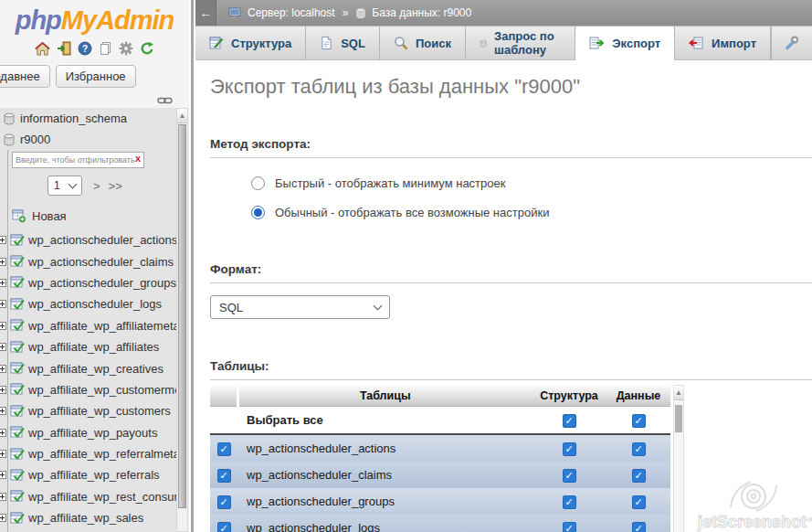 The height and width of the screenshot is (532, 812). Describe the element at coordinates (100, 261) in the screenshot. I see `table-name: wp_actionscheduler_claims` at that location.